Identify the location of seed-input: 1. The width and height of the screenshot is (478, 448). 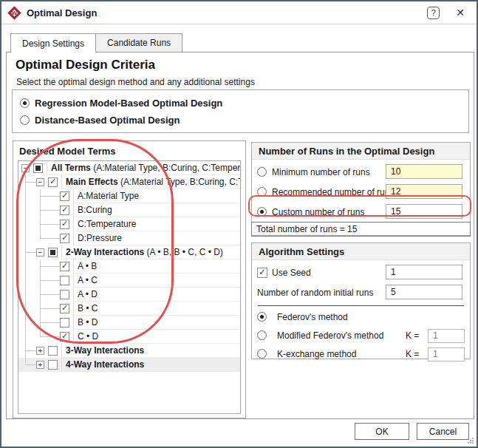
(424, 272).